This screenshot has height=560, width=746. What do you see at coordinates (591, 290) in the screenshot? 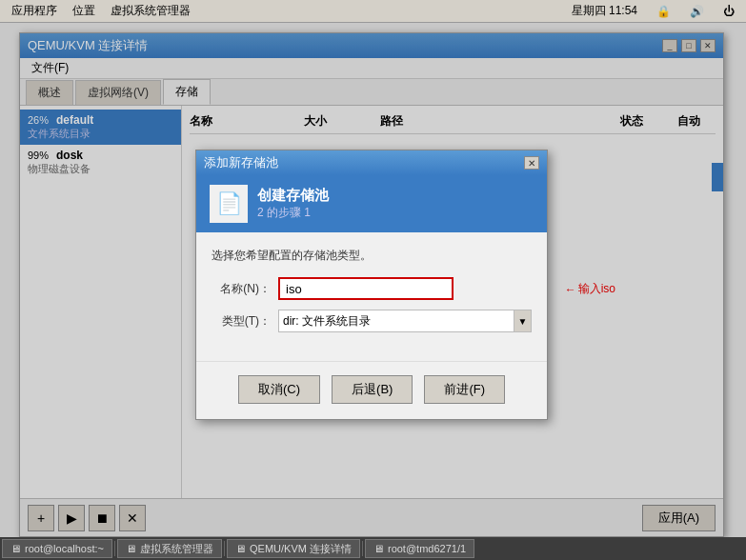
I see `input-annotation: ← 输入iso` at bounding box center [591, 290].